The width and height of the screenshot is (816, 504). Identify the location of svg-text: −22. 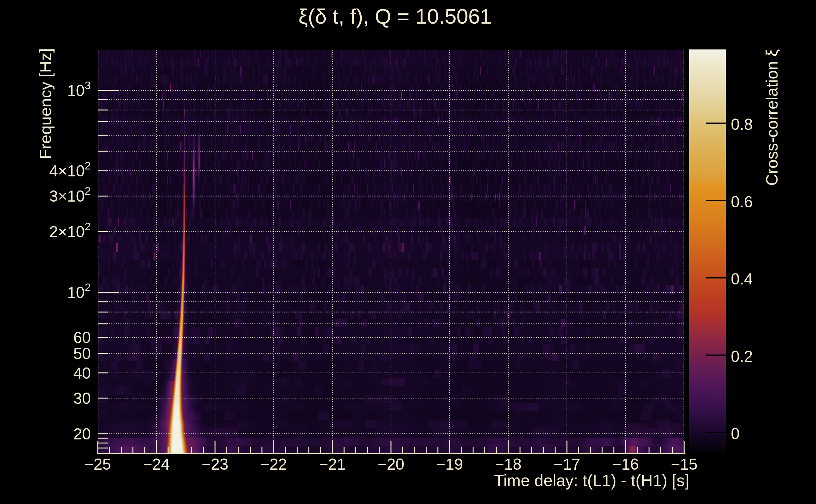
(274, 464).